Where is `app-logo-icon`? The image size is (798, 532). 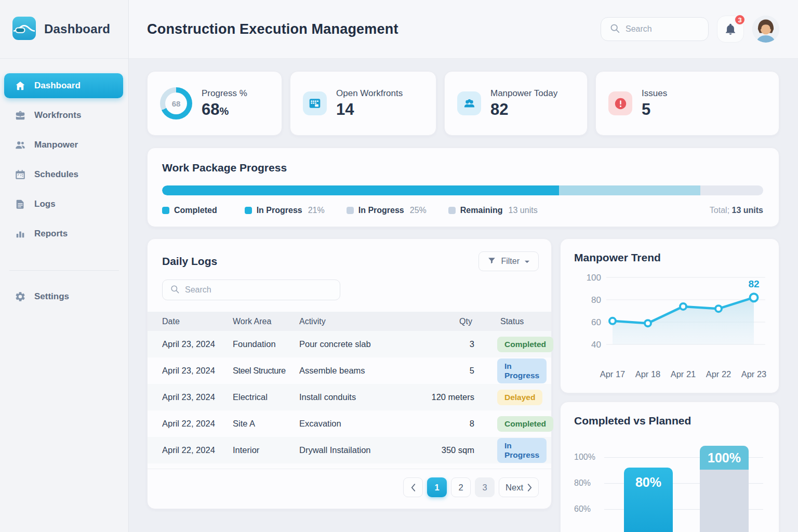
app-logo-icon is located at coordinates (24, 29).